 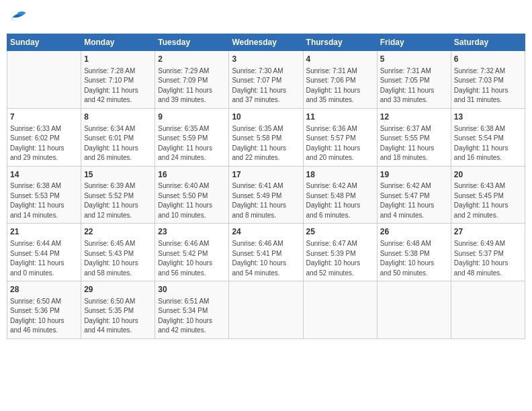 What do you see at coordinates (192, 316) in the screenshot?
I see `day-info: Sunrise: 6:51 AM Sunset: 5:34 PM Dayligh…` at bounding box center [192, 316].